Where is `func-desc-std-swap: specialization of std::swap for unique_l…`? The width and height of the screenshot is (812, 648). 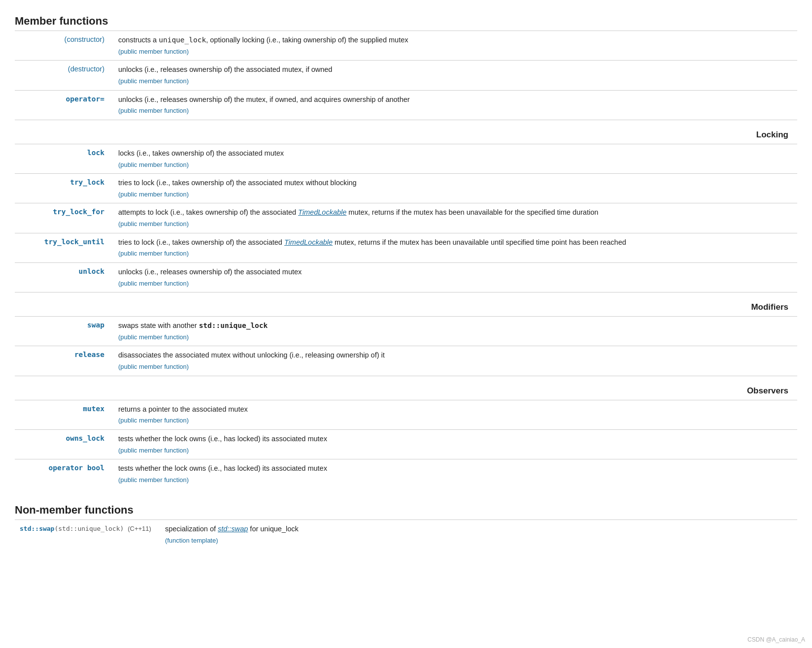 func-desc-std-swap: specialization of std::swap for unique_l… is located at coordinates (479, 535).